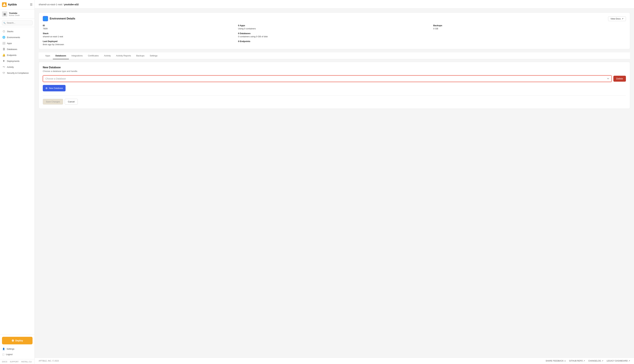  I want to click on menu-icon: ☰, so click(31, 4).